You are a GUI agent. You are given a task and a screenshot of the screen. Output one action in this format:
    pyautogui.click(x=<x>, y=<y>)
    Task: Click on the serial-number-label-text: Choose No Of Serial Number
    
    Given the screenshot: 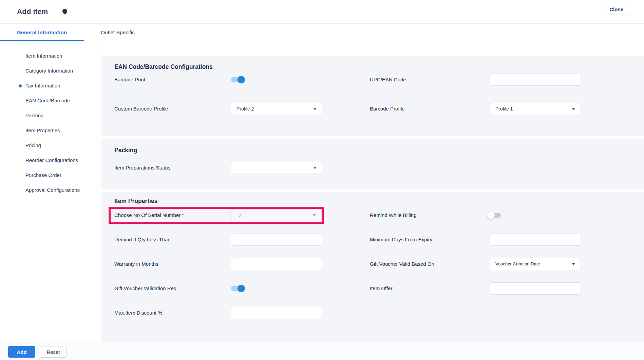 What is the action you would take?
    pyautogui.click(x=147, y=215)
    